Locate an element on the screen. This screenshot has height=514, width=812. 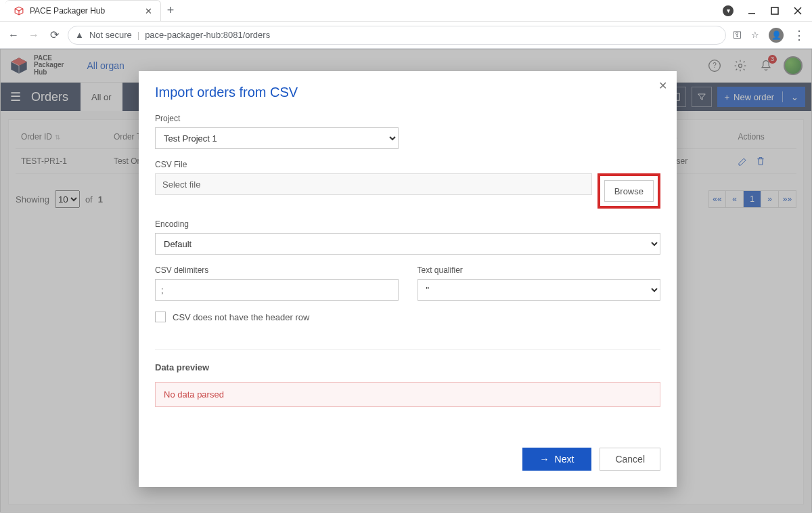
modal-title: Import orders from CSV is located at coordinates (407, 92).